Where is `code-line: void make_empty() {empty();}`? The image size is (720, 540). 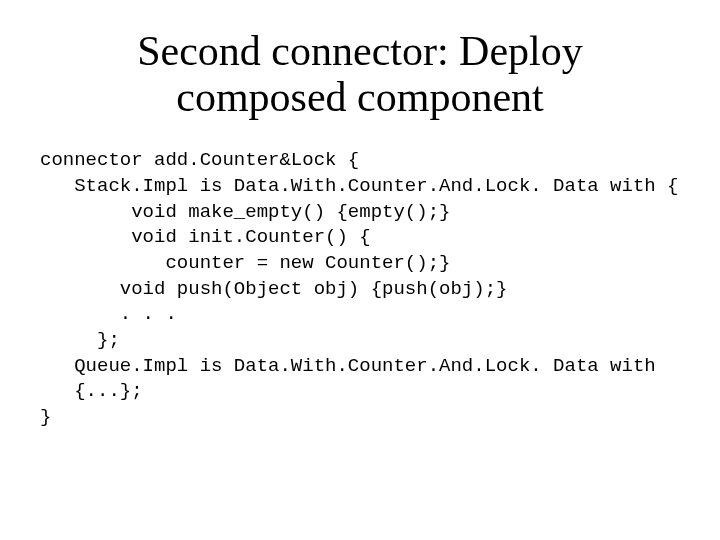 code-line: void make_empty() {empty();} is located at coordinates (245, 212).